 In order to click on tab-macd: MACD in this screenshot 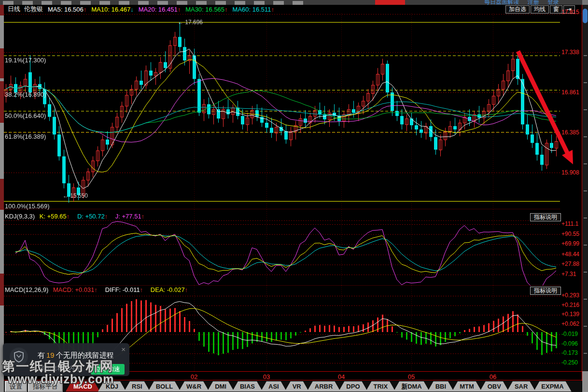, I will do `click(83, 387)`.